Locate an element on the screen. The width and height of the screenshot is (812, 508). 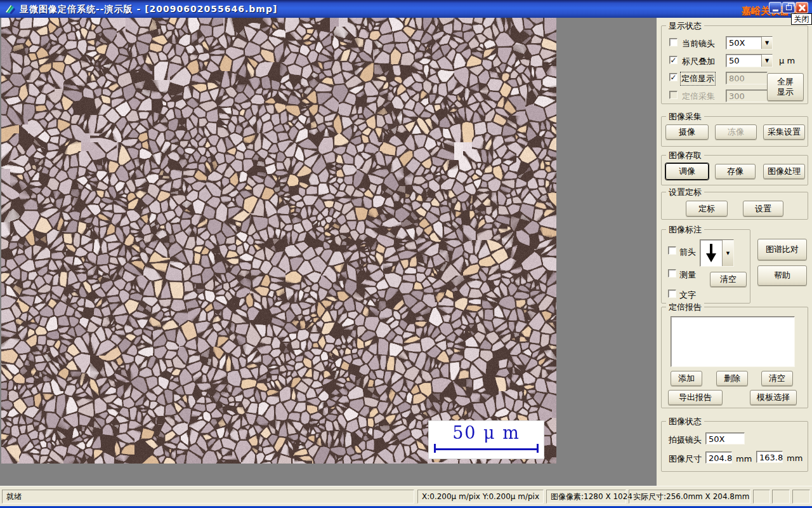
help-button: 帮助 is located at coordinates (782, 276).